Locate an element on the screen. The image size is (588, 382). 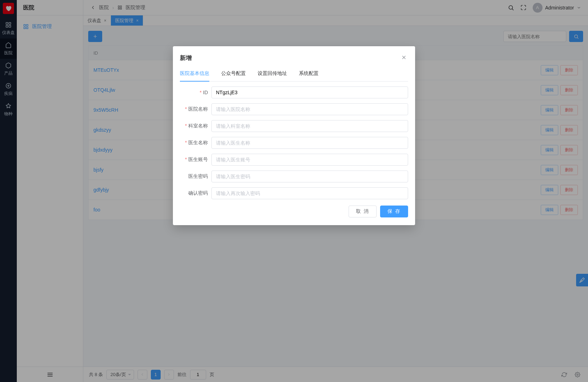
dialog-close is located at coordinates (404, 58).